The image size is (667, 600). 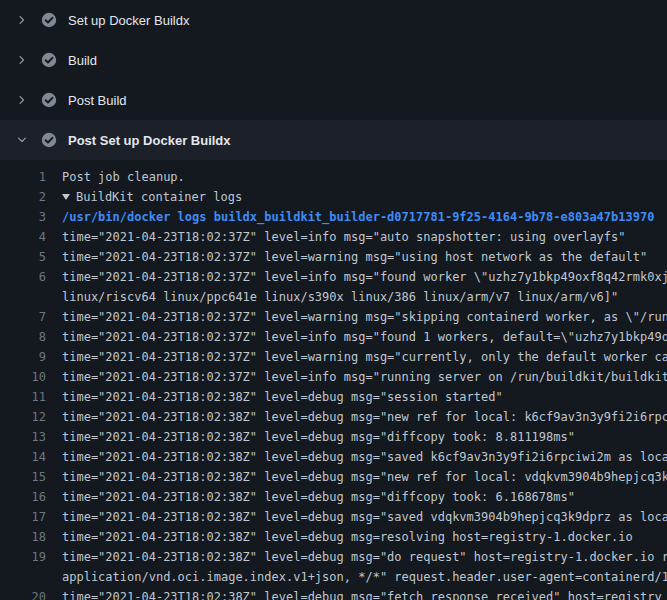 I want to click on log-line: 11time="2021-04-23T18:02:38Z" level=debu…, so click(x=334, y=397).